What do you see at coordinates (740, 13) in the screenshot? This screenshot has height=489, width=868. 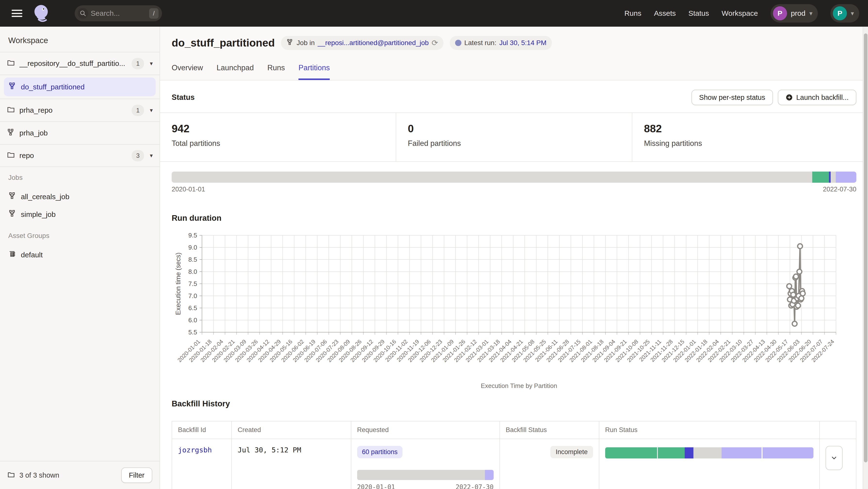 I see `nav-link-workspace: Workspace` at bounding box center [740, 13].